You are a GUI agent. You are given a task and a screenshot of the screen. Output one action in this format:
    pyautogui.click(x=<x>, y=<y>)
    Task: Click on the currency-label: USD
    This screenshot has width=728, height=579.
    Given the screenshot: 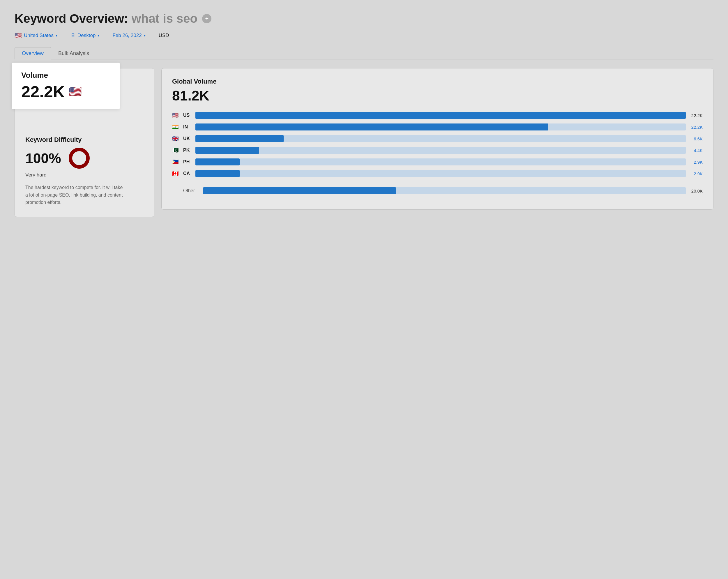 What is the action you would take?
    pyautogui.click(x=164, y=36)
    